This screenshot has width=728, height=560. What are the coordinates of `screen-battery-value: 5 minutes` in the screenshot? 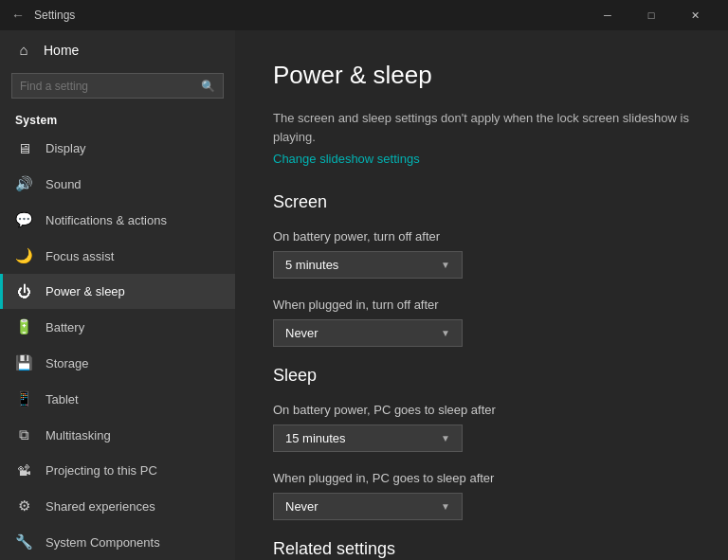 It's located at (312, 265).